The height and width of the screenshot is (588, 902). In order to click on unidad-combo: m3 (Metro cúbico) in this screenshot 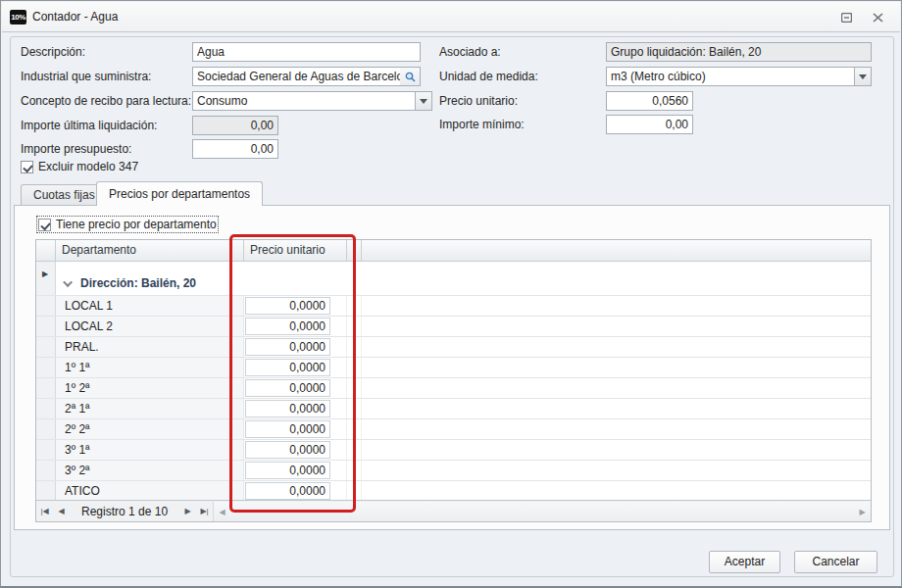, I will do `click(739, 76)`.